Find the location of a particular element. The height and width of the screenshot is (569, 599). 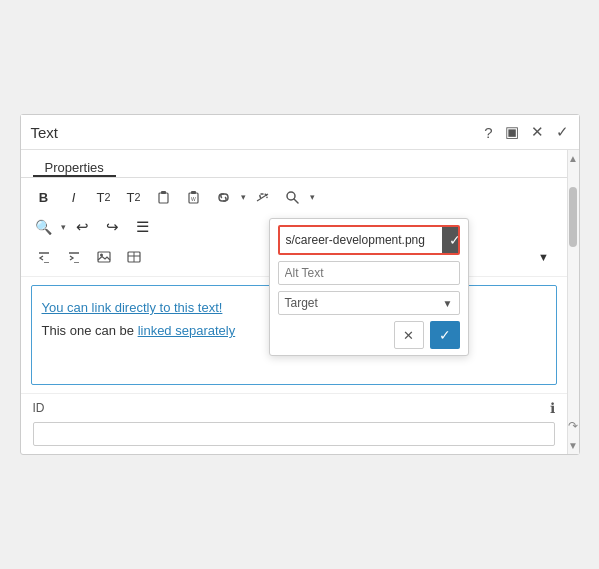

popup-ok-button: ✓ is located at coordinates (445, 335).